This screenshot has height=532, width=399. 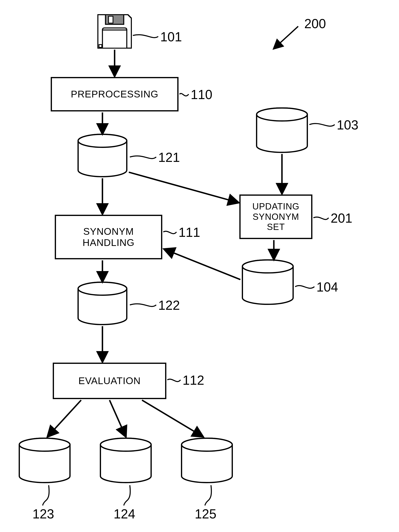 What do you see at coordinates (341, 218) in the screenshot?
I see `ref-201: 201` at bounding box center [341, 218].